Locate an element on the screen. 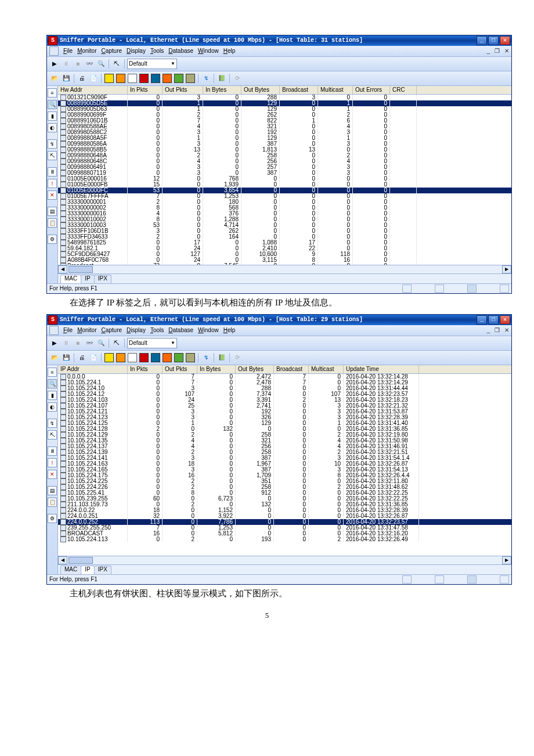  col-broadcast: Broadcast is located at coordinates (299, 90).